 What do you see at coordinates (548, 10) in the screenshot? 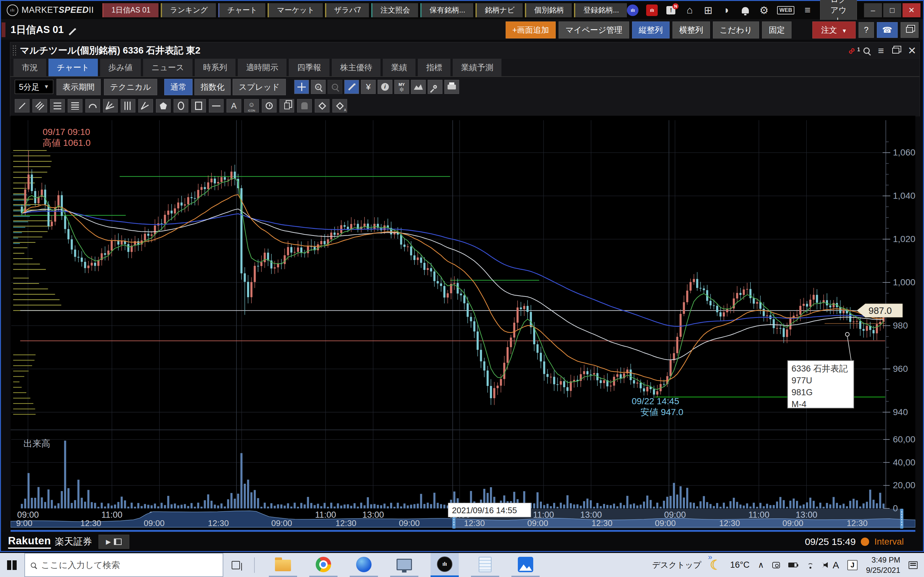
I see `menu-tab-8: 個別銘柄` at bounding box center [548, 10].